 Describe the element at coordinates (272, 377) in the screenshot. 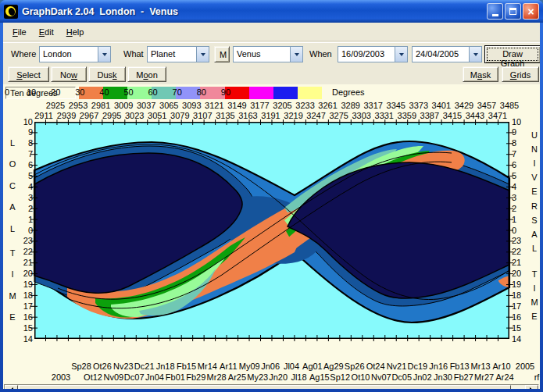

I see `date-axis-row-2: 2003 rf Ot12Nv09Dc07Jn04Fb01Fb29Mr28Ar25…` at that location.